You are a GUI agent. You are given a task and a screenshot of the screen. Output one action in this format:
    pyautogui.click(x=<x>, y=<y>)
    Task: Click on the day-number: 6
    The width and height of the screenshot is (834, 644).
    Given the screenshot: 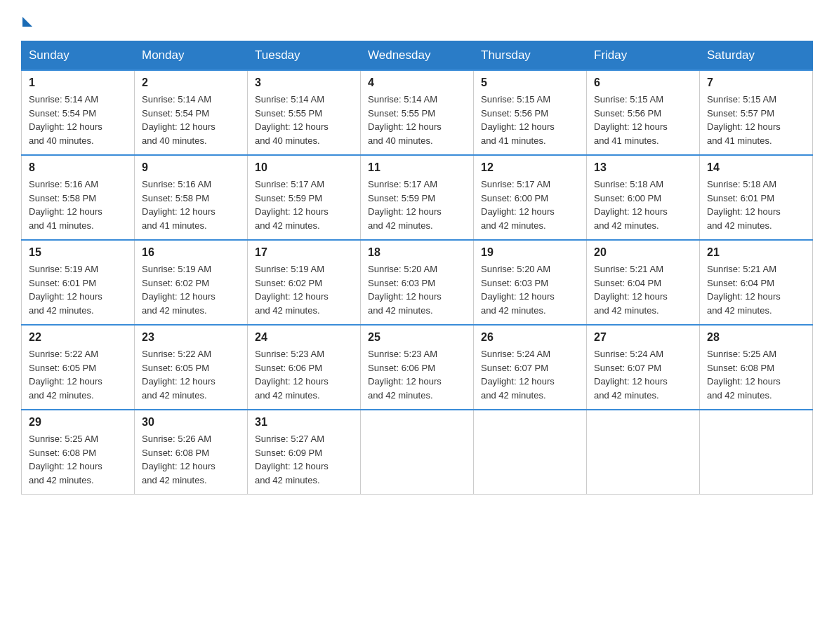 What is the action you would take?
    pyautogui.click(x=643, y=83)
    